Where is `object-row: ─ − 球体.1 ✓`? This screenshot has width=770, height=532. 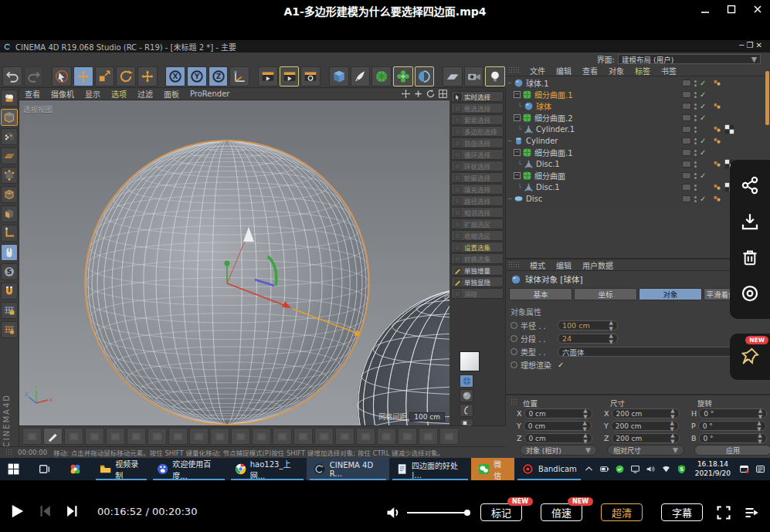
object-row: ─ − 球体.1 ✓ is located at coordinates (638, 83).